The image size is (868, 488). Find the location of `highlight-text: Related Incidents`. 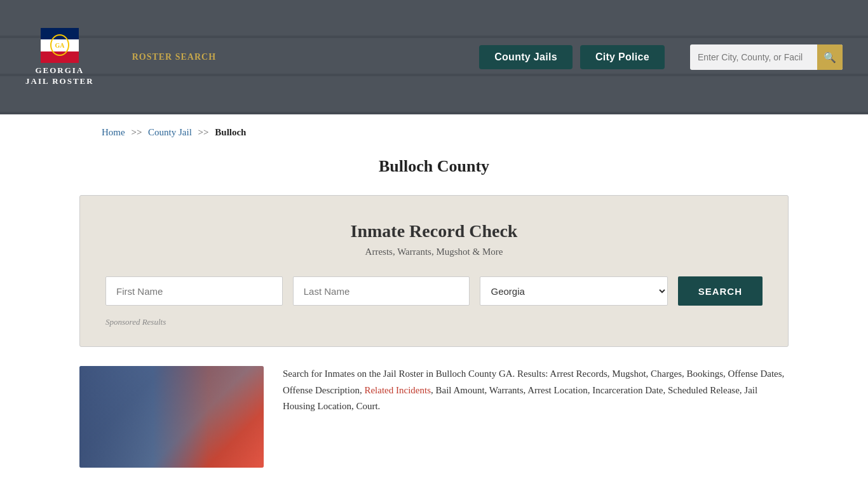

highlight-text: Related Incidents is located at coordinates (398, 390).